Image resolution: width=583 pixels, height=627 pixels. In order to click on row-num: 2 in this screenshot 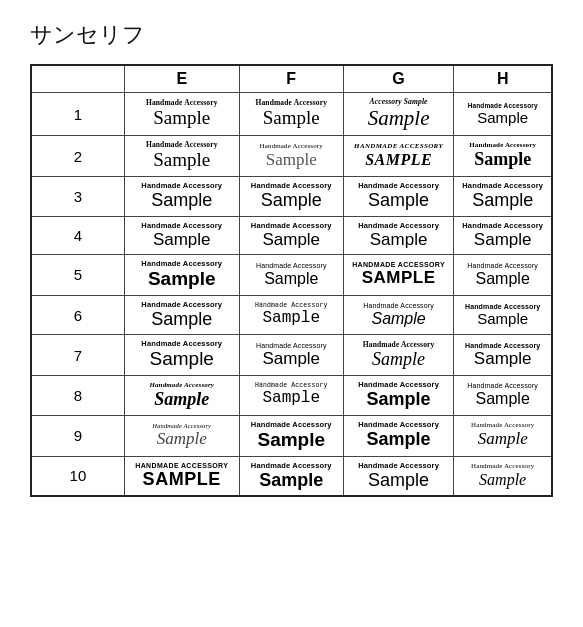, I will do `click(78, 156)`.